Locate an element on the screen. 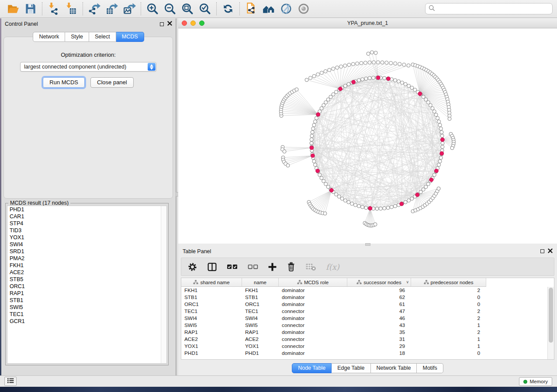  mcds-result-item: STB1 is located at coordinates (87, 300).